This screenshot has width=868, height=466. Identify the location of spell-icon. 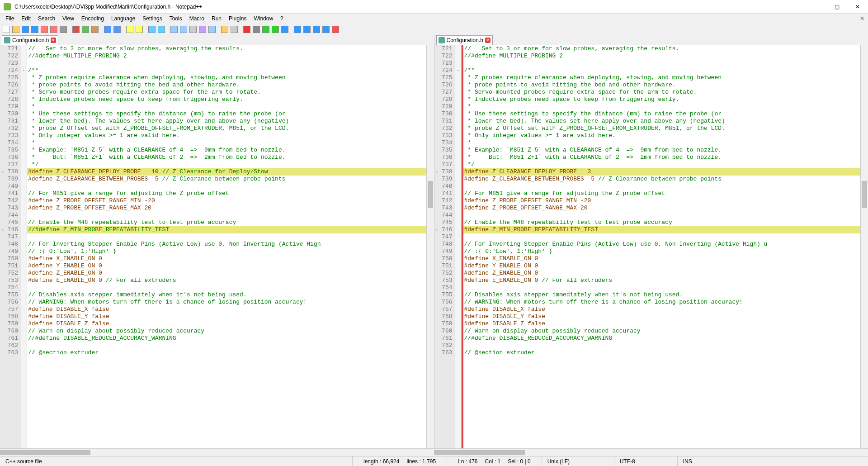
(335, 29).